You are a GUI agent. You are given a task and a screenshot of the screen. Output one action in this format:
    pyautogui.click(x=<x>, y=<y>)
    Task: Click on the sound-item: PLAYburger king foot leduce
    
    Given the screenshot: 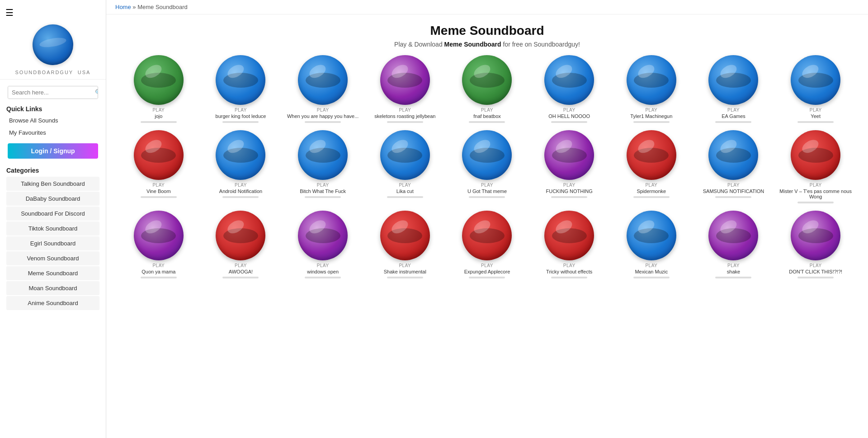 What is the action you would take?
    pyautogui.click(x=241, y=89)
    